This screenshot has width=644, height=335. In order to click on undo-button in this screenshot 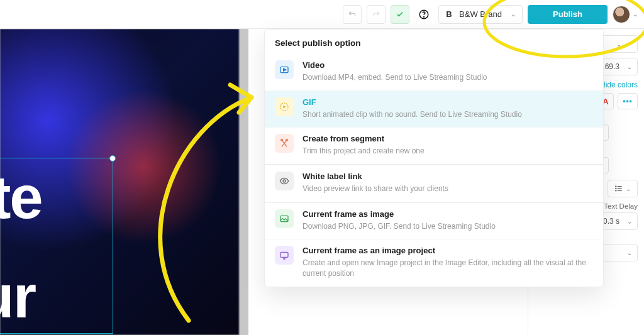, I will do `click(352, 14)`.